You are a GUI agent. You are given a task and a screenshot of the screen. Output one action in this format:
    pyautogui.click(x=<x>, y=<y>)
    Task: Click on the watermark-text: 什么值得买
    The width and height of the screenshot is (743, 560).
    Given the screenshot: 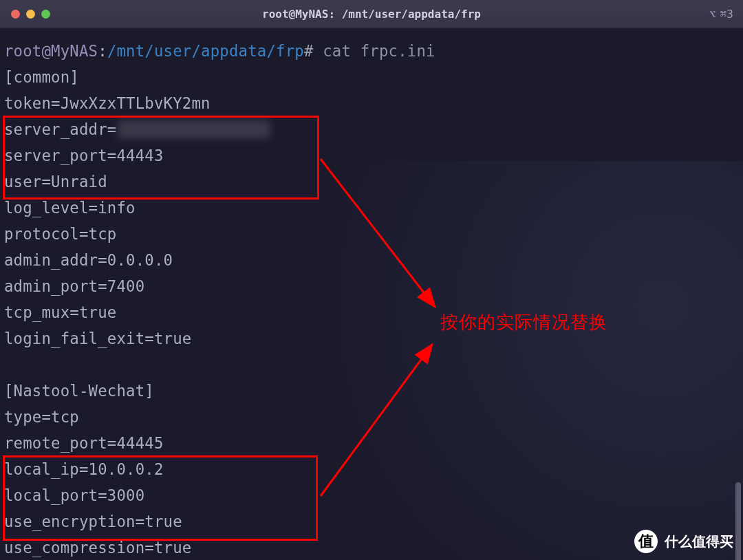 What is the action you would take?
    pyautogui.click(x=699, y=542)
    